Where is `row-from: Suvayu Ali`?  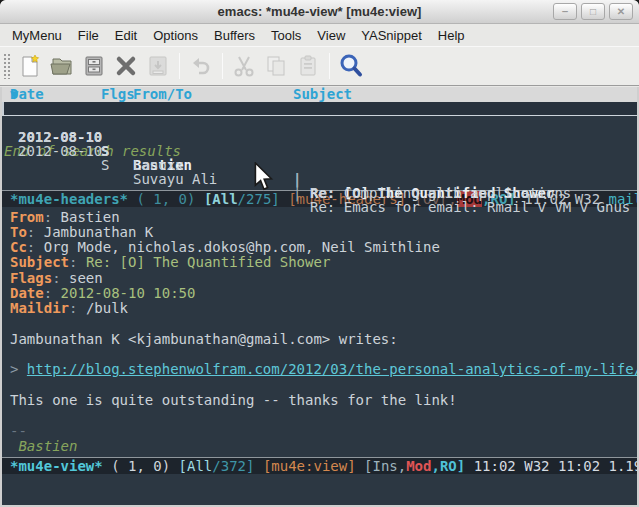 row-from: Suvayu Ali is located at coordinates (175, 179).